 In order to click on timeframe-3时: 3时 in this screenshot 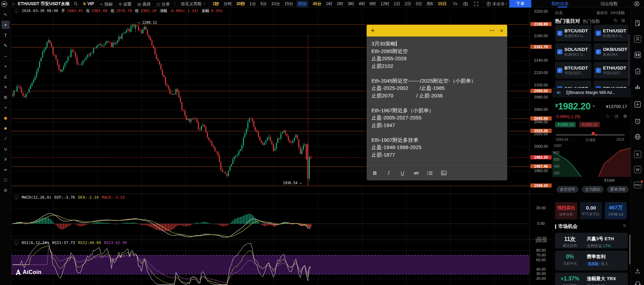, I will do `click(351, 4)`.